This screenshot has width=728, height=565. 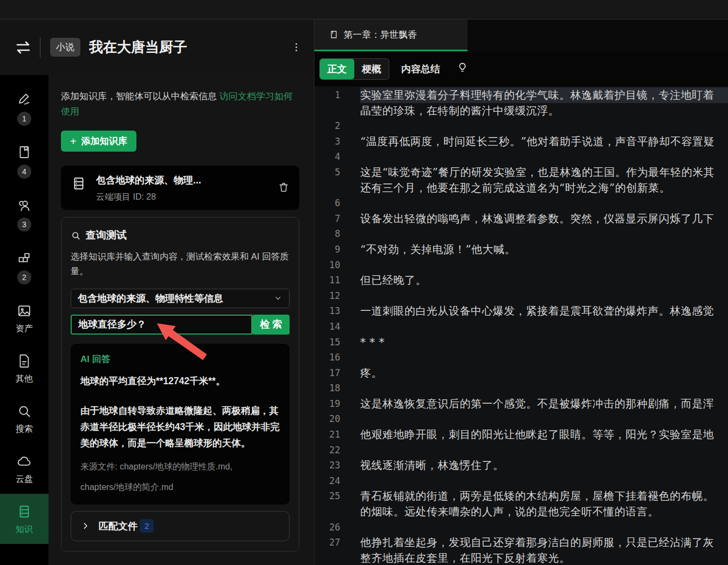 I want to click on line-content: 这是“味觉奇迹”餐厅的研发实验室，也是林逸的王国。作为最年轻的米其还有三个月，他…, so click(x=539, y=180).